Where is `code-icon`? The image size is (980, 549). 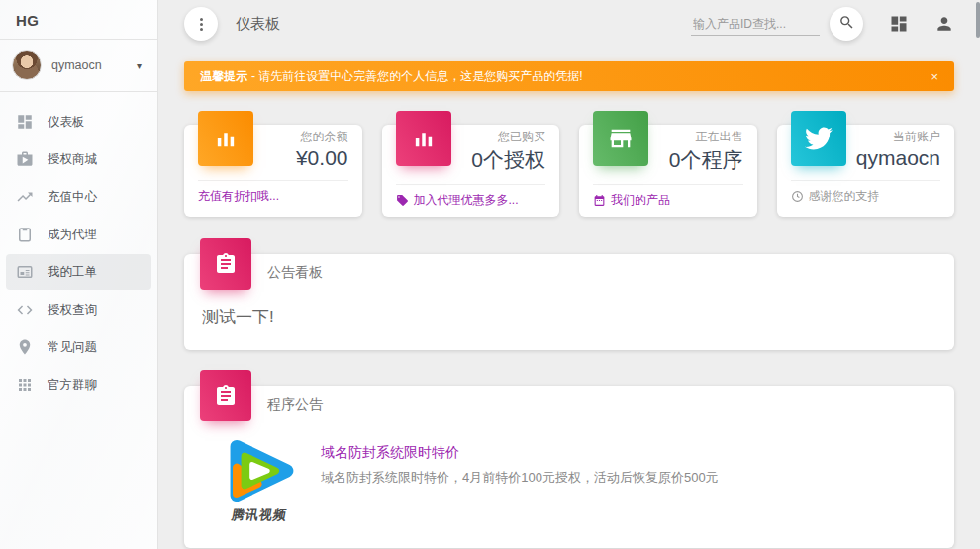 code-icon is located at coordinates (25, 310).